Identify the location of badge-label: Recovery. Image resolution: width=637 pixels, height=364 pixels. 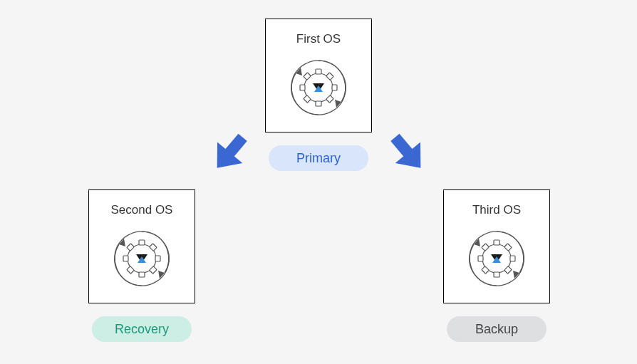
(142, 329).